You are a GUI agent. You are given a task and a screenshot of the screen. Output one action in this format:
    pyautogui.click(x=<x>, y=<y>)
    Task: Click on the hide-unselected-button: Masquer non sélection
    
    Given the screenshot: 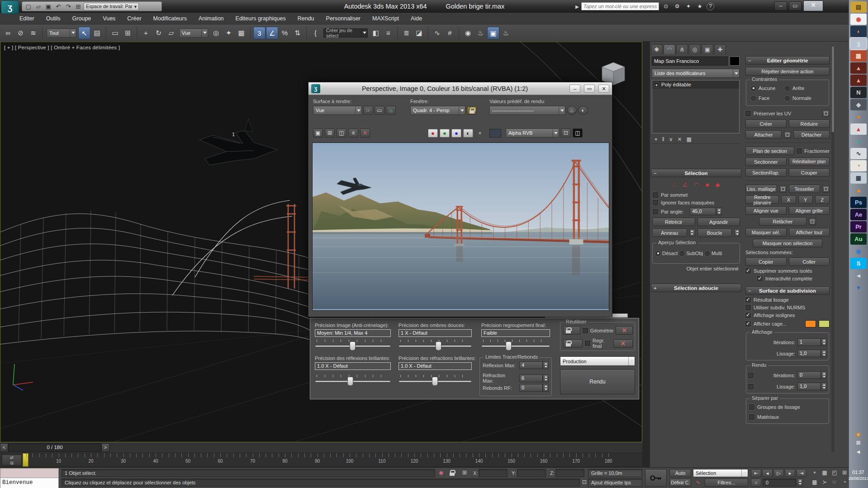 What is the action you would take?
    pyautogui.click(x=787, y=243)
    